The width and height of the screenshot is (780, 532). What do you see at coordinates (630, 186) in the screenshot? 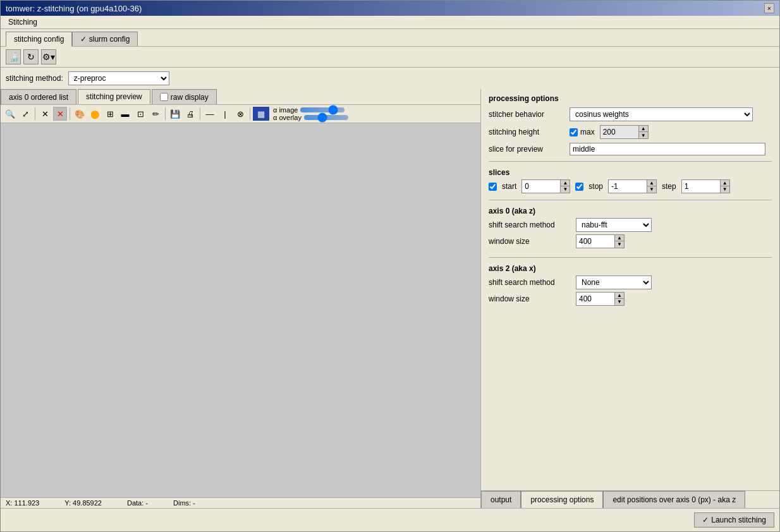
I see `slices-row: start ▲ ▼ stop` at bounding box center [630, 186].